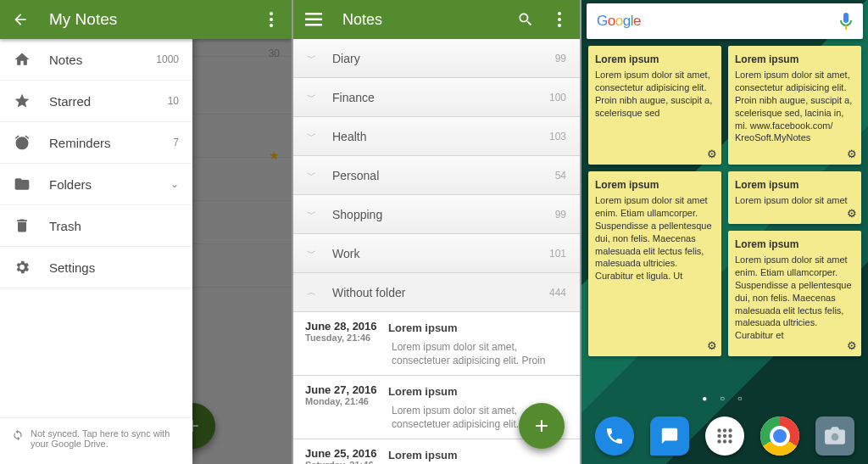  What do you see at coordinates (437, 293) in the screenshot?
I see `folder-without-folder: ︿Without folder444` at bounding box center [437, 293].